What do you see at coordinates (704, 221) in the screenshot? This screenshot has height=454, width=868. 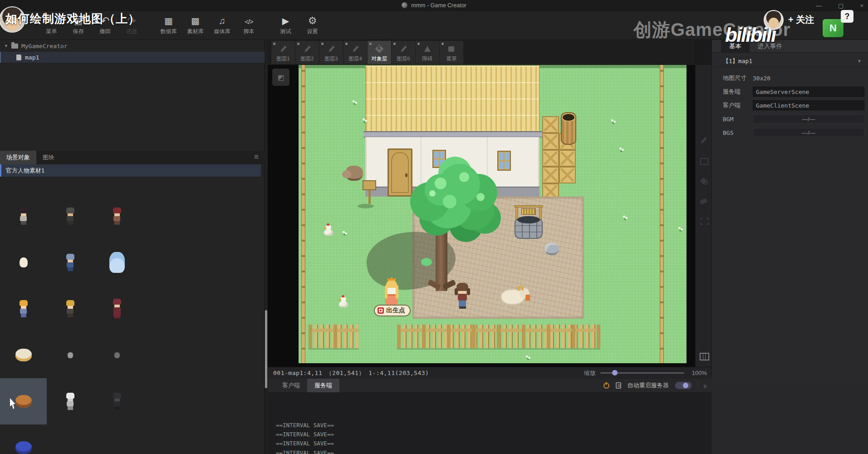 I see `select-tool-icon` at bounding box center [704, 221].